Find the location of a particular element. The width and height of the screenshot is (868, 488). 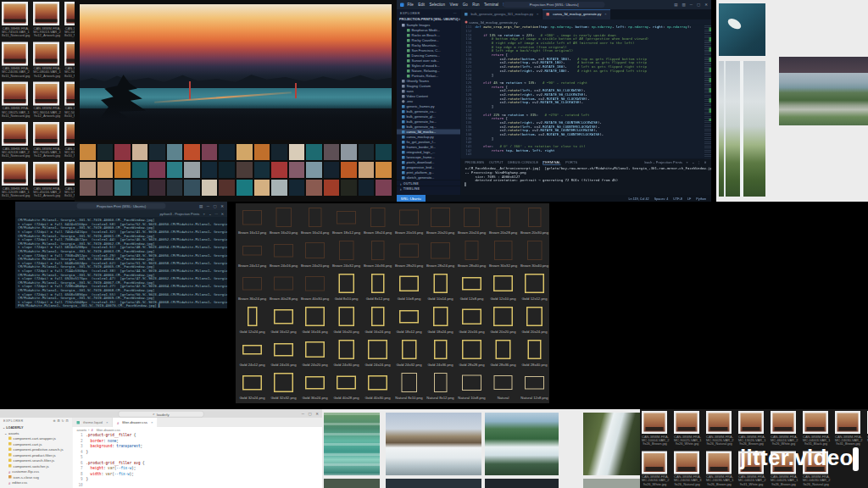

kill-terminal-icon: ⋮ is located at coordinates (699, 163).